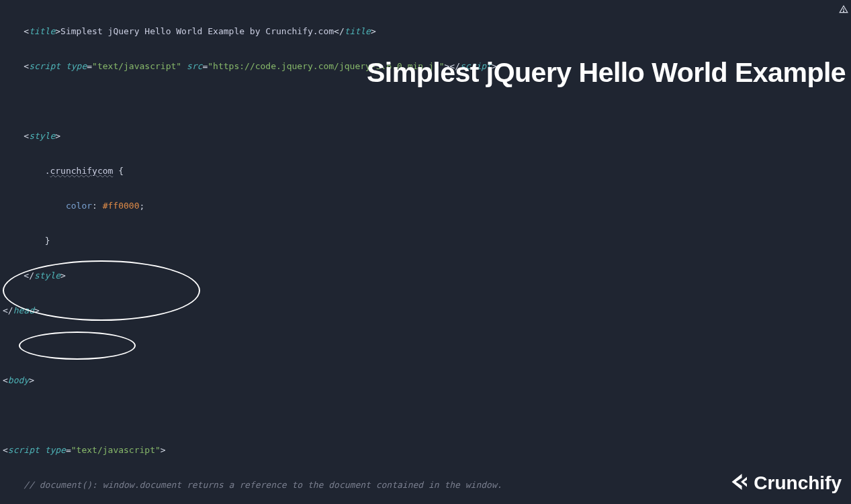 This screenshot has width=851, height=504. Describe the element at coordinates (81, 170) in the screenshot. I see `css-selector: crunchifycom` at that location.